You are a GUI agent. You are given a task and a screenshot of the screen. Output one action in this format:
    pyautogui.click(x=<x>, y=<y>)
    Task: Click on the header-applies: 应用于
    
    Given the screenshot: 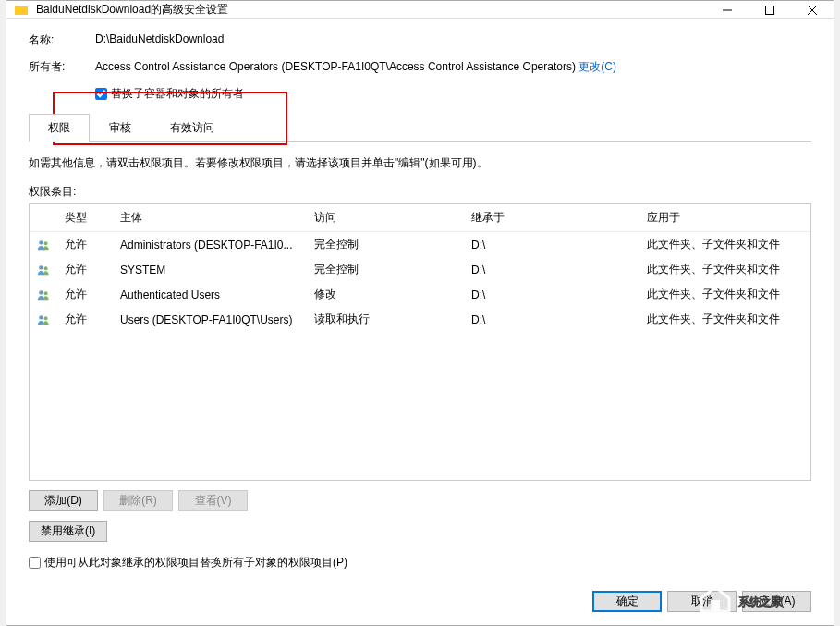 What is the action you would take?
    pyautogui.click(x=724, y=218)
    